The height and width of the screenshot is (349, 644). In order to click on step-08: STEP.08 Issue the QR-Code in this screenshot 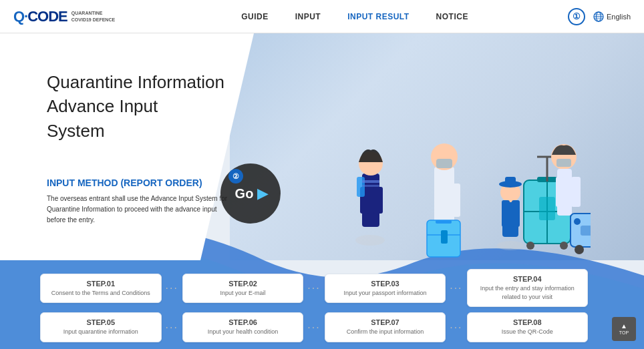, I will do `click(528, 327)`.